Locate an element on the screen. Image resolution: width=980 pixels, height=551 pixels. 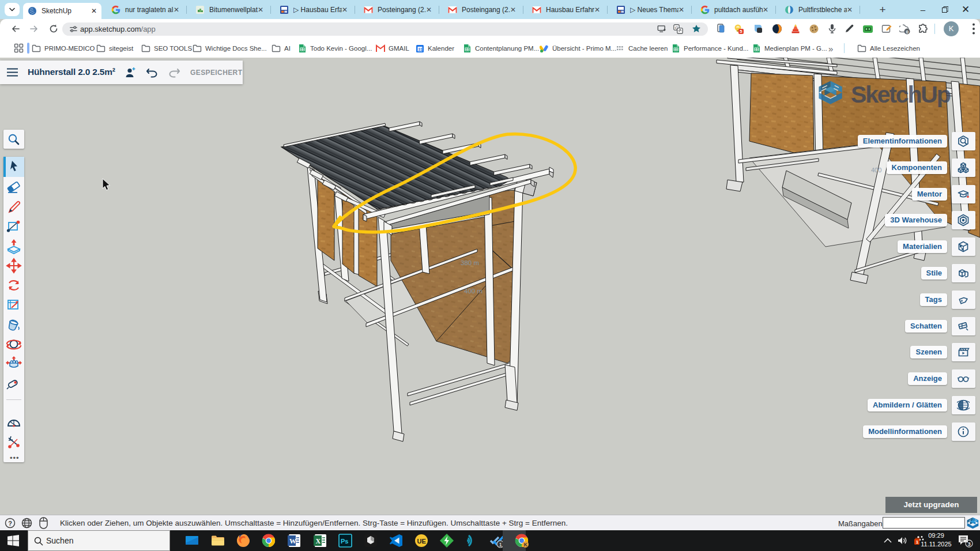
svg-text: X is located at coordinates (318, 541).